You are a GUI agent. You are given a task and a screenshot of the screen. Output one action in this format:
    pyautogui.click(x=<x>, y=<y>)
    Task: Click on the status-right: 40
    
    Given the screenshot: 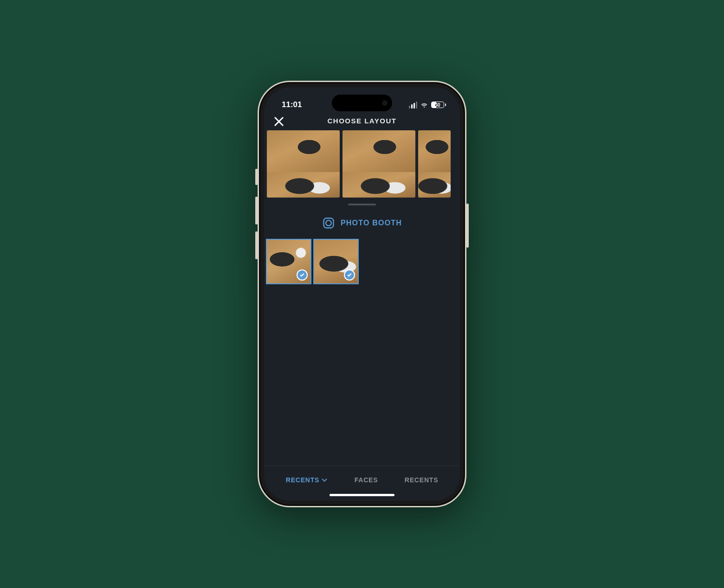 What is the action you would take?
    pyautogui.click(x=427, y=105)
    